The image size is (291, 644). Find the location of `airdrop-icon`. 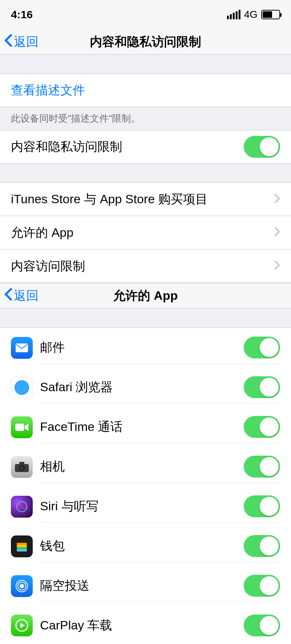

airdrop-icon is located at coordinates (22, 586).